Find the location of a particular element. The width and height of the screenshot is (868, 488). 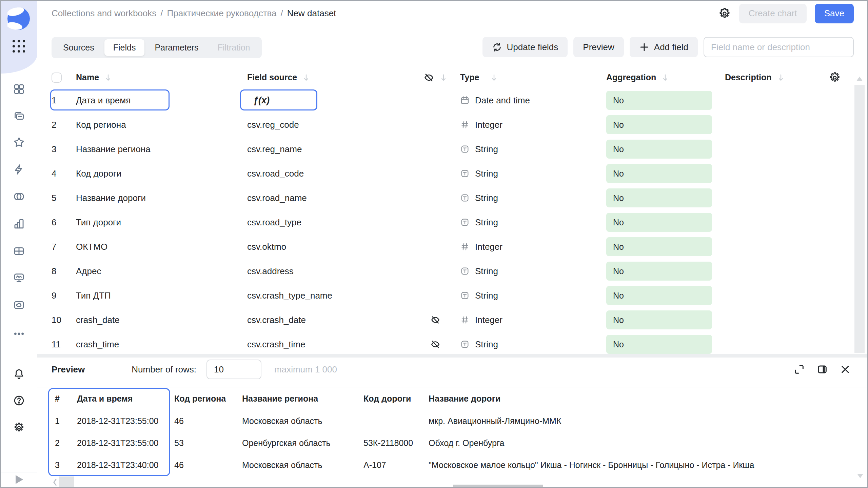

expand-preview-icon is located at coordinates (799, 369).